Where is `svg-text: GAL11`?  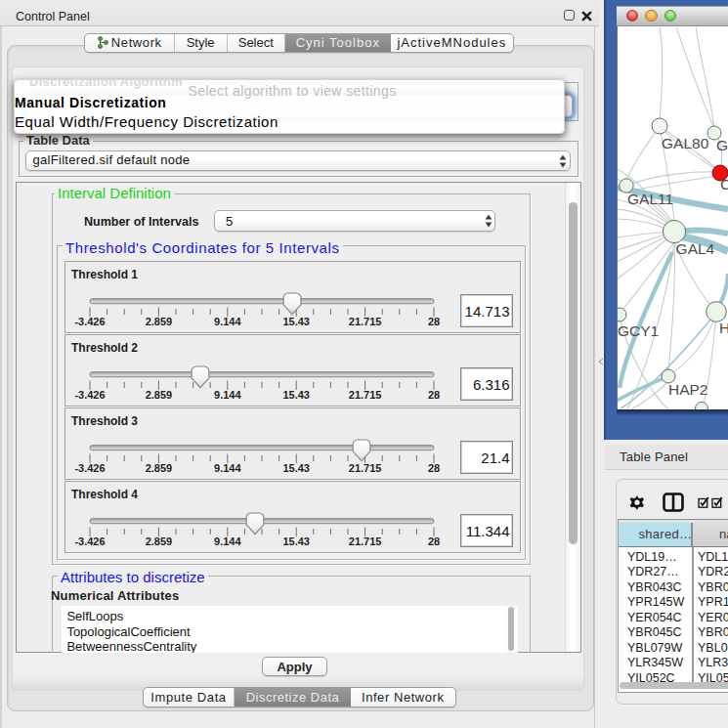 svg-text: GAL11 is located at coordinates (651, 199).